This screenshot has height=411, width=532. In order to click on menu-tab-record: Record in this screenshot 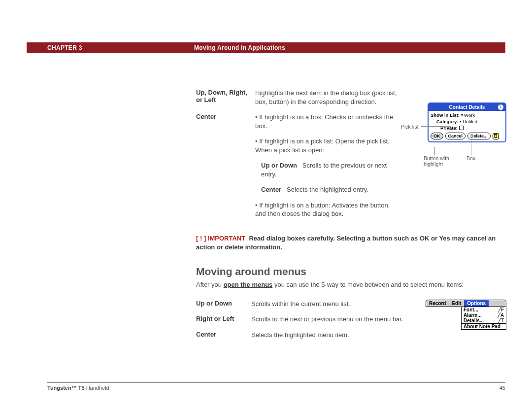, I will do `click(437, 304)`.